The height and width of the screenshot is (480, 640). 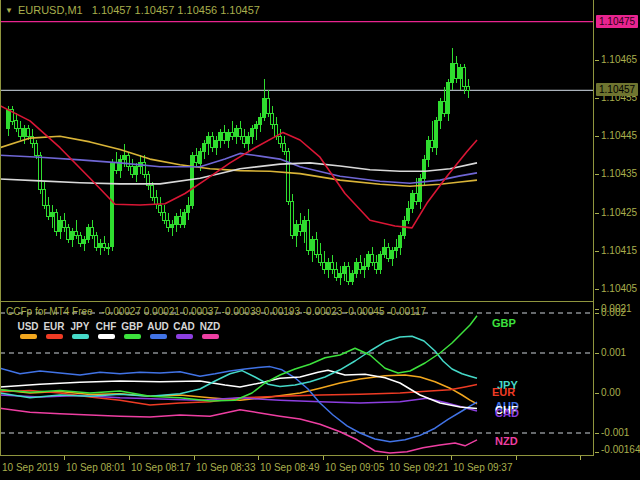 I want to click on ma-yellow, so click(x=238, y=161).